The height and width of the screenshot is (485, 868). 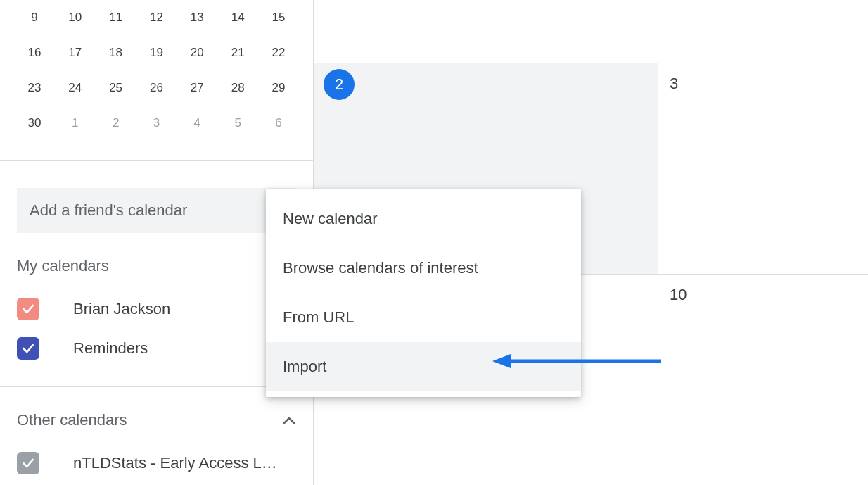 What do you see at coordinates (34, 123) in the screenshot?
I see `mini-cal-day: 30` at bounding box center [34, 123].